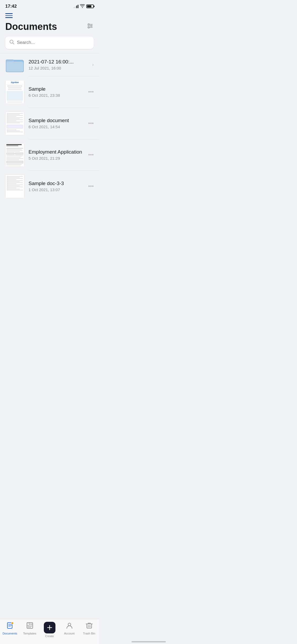  Describe the element at coordinates (50, 65) in the screenshot. I see `list-item: 2021-07-12 16:00:... 12 Jul 2021, 16:00 …` at that location.